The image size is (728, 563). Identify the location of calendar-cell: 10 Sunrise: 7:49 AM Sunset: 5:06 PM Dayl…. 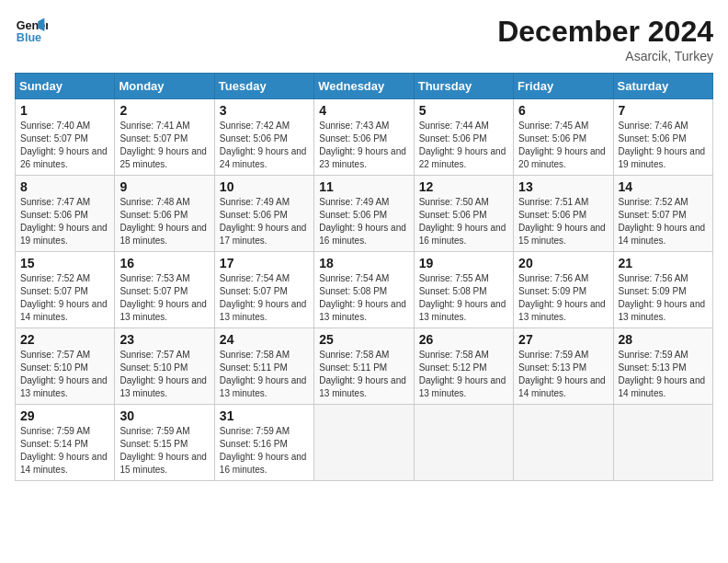
(264, 213).